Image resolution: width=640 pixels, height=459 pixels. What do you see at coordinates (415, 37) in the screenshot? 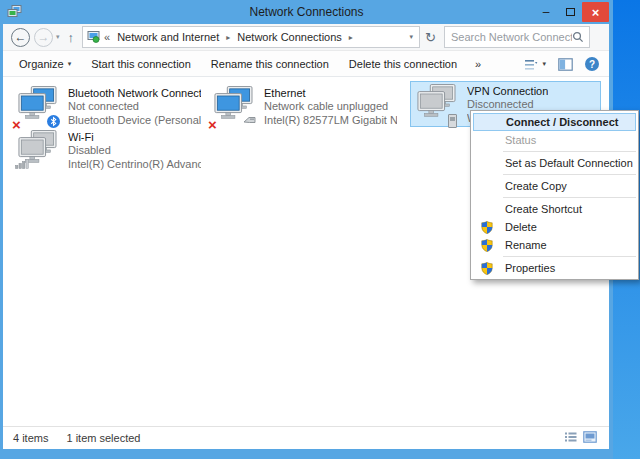
I see `address-dropdown-icon: ▾` at bounding box center [415, 37].